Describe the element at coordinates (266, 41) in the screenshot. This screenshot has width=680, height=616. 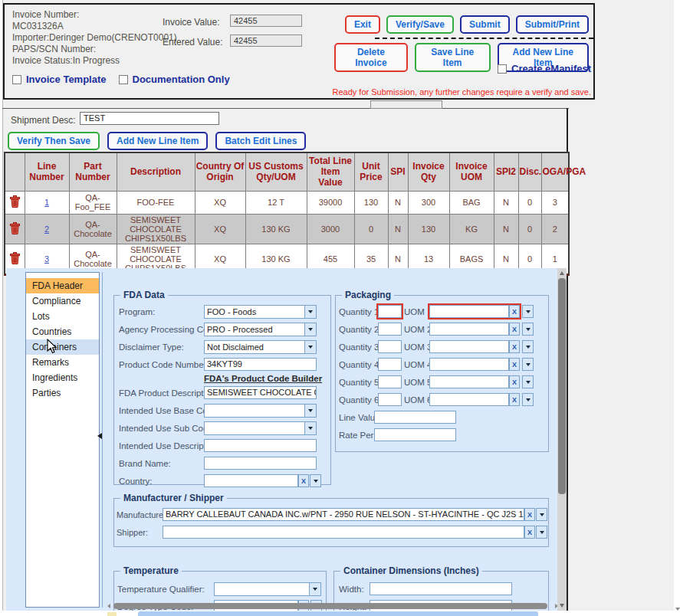
I see `entered-value-input: 42455` at that location.